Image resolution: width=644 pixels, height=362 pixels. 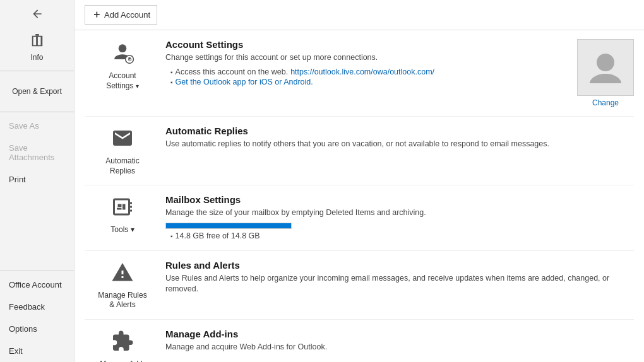 I want to click on sidebar-item-open-export-label: Open & Export, so click(x=37, y=91).